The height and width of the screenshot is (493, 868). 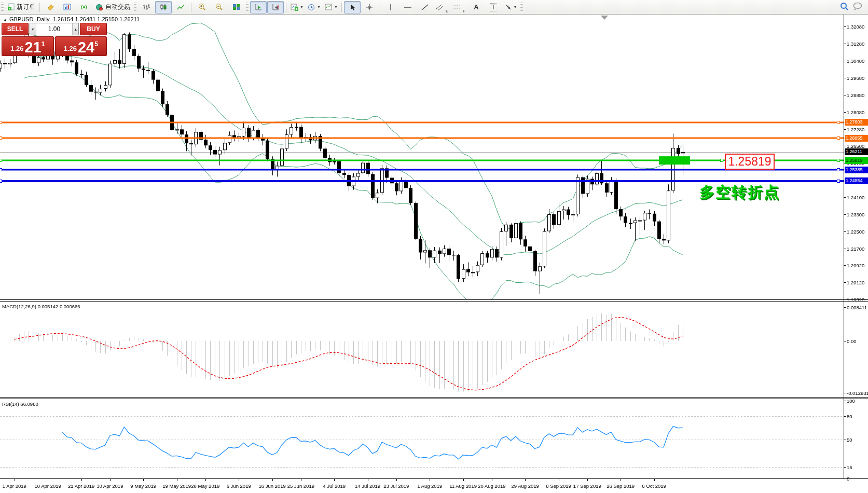 I want to click on sell-price-prefix: 1.26, so click(x=17, y=49).